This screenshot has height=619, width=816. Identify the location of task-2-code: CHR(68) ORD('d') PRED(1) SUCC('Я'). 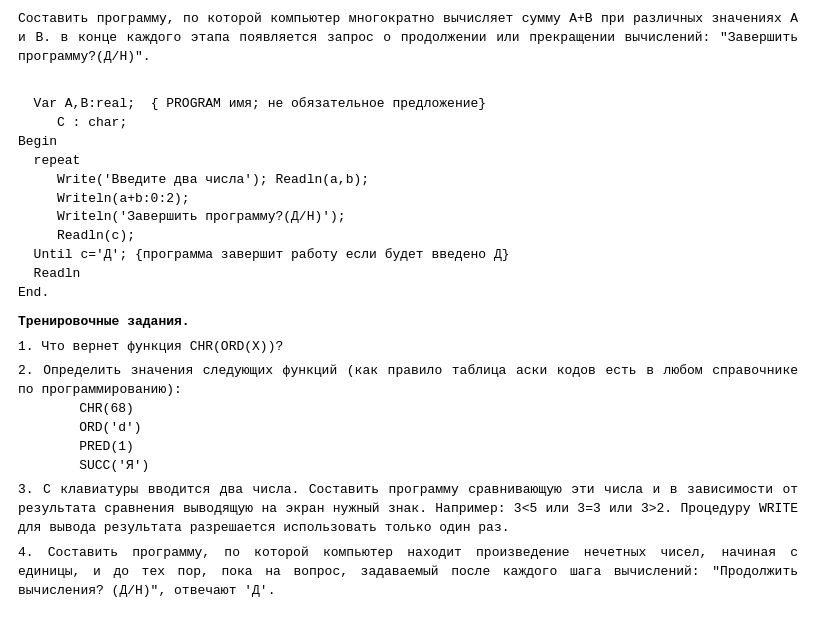
(423, 438).